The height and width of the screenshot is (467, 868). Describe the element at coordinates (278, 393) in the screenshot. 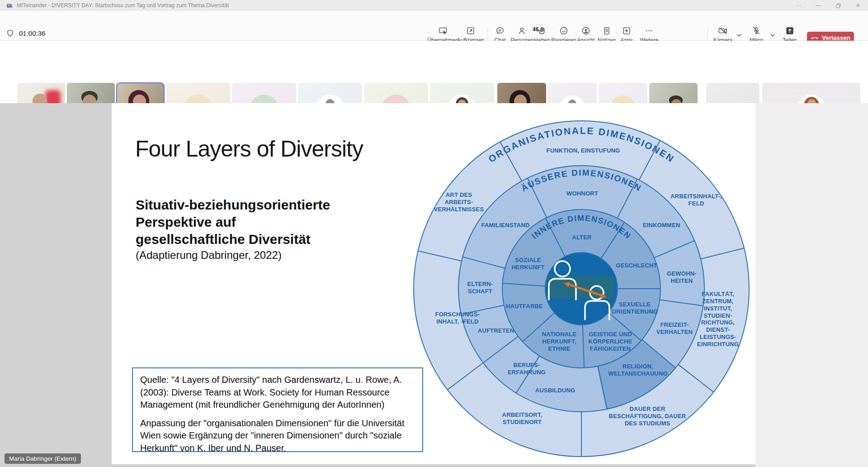

I see `source-paragraph: Quelle: "4 Layers of Diversity" nach Gar…` at that location.